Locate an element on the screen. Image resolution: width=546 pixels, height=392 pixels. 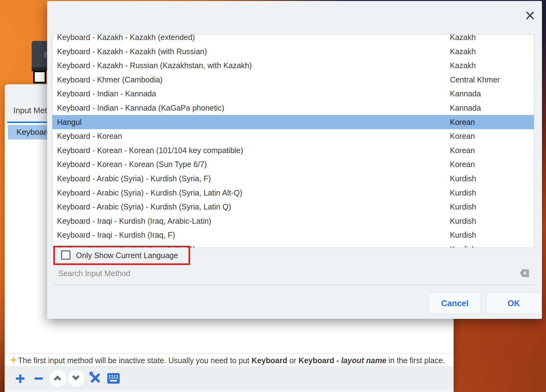
input-method-row: Keyboard - Khmer (Cambodia)Central Khmer is located at coordinates (293, 80).